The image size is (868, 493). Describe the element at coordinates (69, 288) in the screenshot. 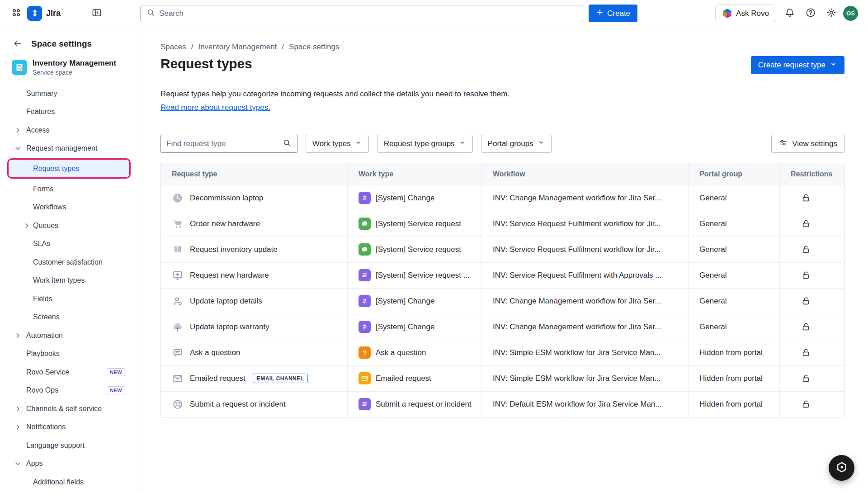

I see `sidebar-nav: SummaryFeaturesAccessRequest managementR…` at that location.